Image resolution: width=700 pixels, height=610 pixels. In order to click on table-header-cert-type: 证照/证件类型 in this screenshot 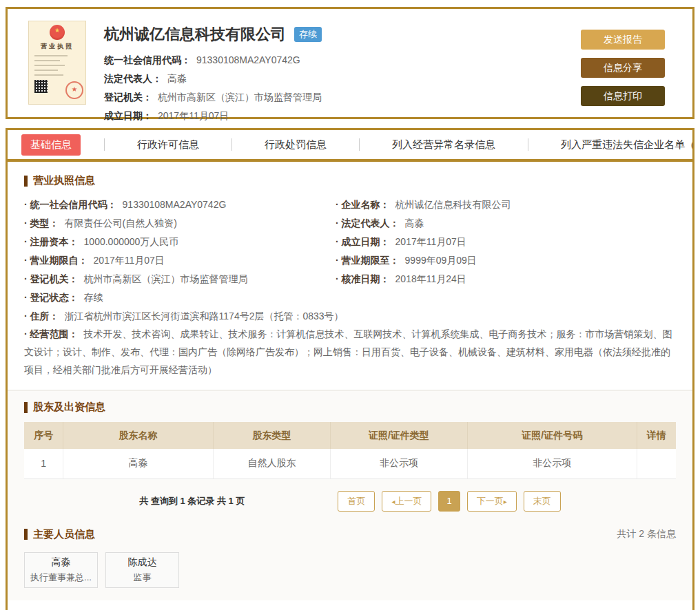, I will do `click(400, 435)`.